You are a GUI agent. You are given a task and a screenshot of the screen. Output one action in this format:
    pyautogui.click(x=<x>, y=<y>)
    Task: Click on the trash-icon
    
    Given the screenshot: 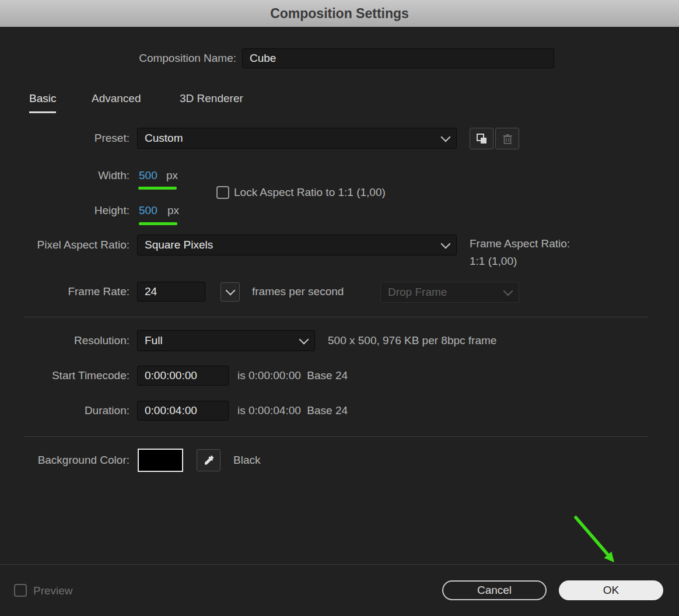 What is the action you would take?
    pyautogui.click(x=508, y=139)
    